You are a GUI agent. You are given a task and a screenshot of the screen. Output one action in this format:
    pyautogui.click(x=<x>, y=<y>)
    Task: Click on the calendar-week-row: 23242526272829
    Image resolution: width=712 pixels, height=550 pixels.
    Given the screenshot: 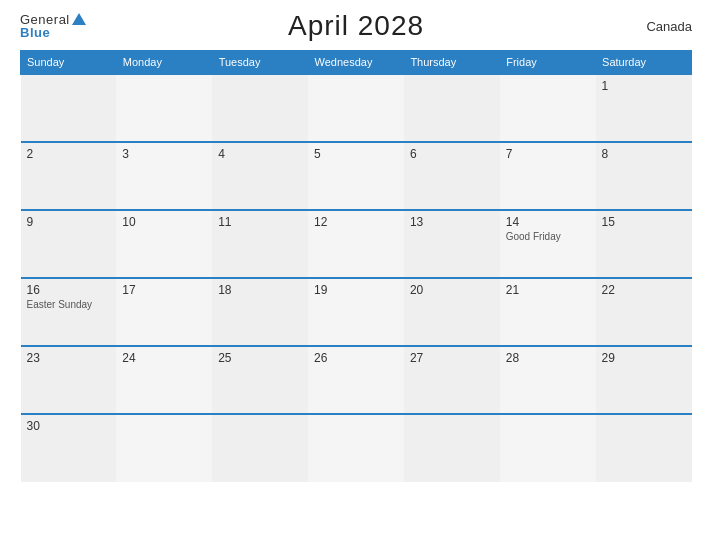 What is the action you would take?
    pyautogui.click(x=356, y=380)
    